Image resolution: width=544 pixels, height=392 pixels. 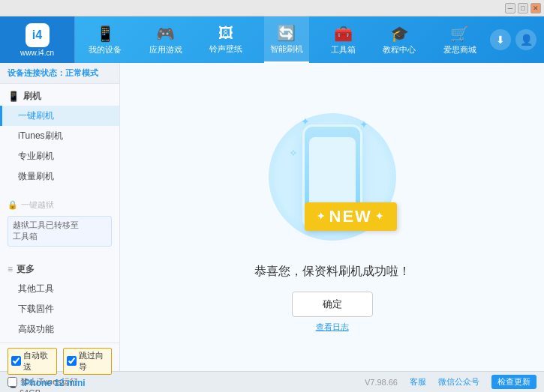 I want to click on sidebar-item-download-firmware: 下载固件, so click(x=60, y=309).